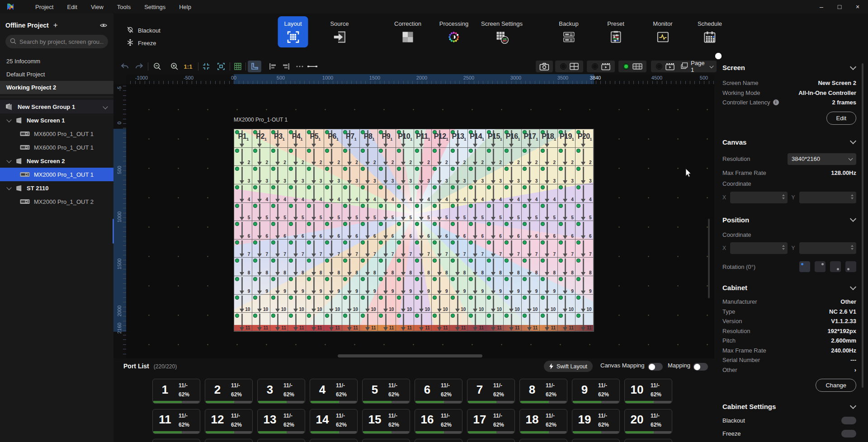  Describe the element at coordinates (789, 142) in the screenshot. I see `canvas-section-header: Canvas` at that location.